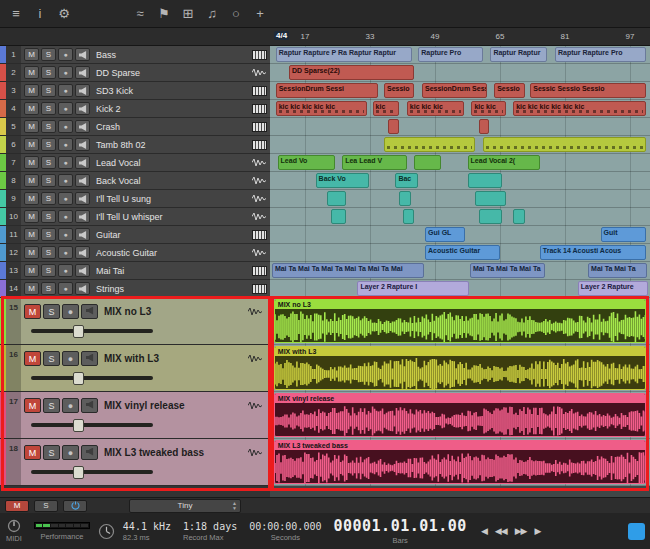 The width and height of the screenshot is (650, 549). What do you see at coordinates (164, 14) in the screenshot?
I see `marker-flag-icon: ⚑` at bounding box center [164, 14].